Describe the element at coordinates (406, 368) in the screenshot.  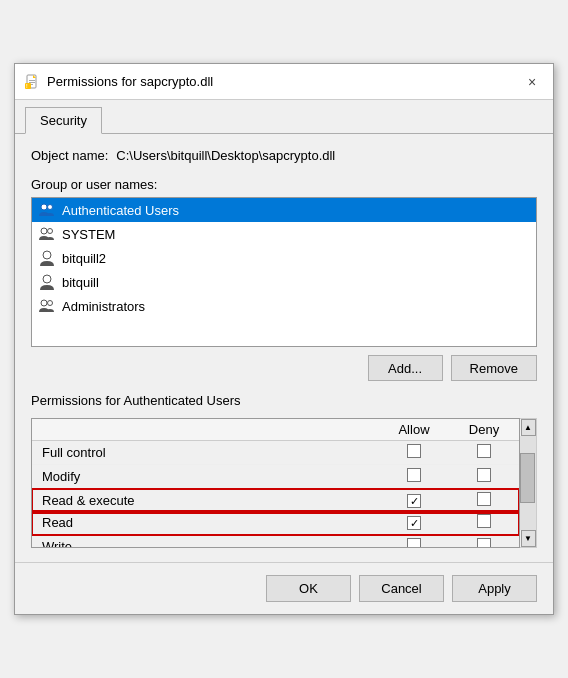
I see `add-button: Add...` at that location.